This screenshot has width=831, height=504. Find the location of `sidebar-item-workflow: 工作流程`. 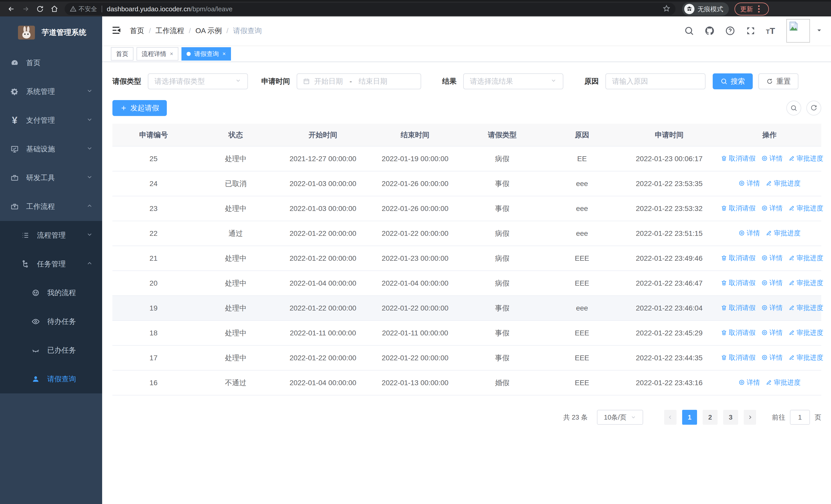

sidebar-item-workflow: 工作流程 is located at coordinates (51, 206).